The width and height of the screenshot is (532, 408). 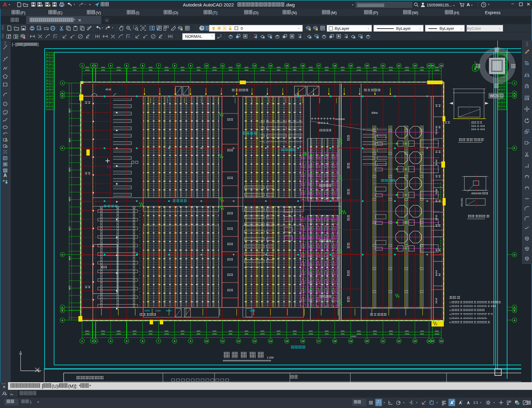 I want to click on svg-text: 1:200, so click(x=270, y=358).